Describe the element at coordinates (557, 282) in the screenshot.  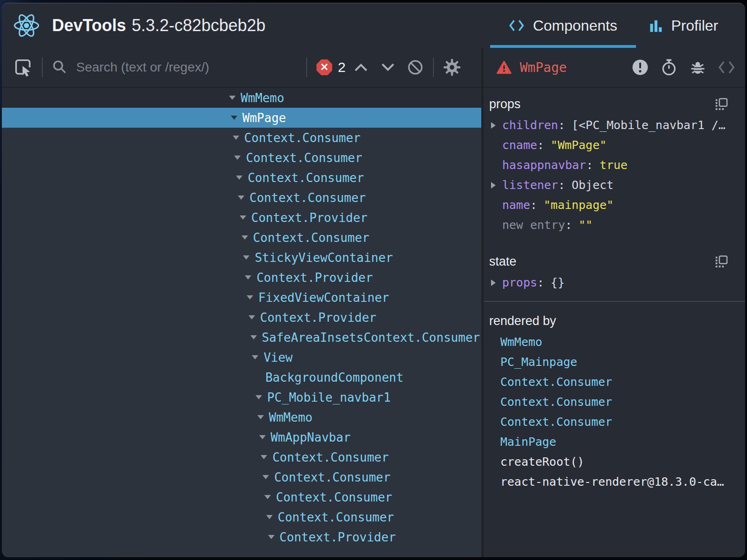
I see `state-value: {}` at that location.